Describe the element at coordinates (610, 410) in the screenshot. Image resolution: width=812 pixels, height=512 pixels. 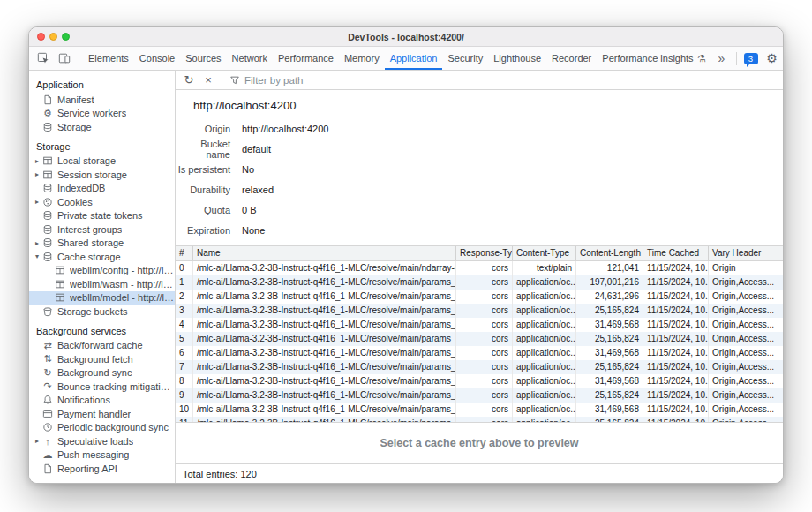
I see `table-cell: 31,469,568` at that location.